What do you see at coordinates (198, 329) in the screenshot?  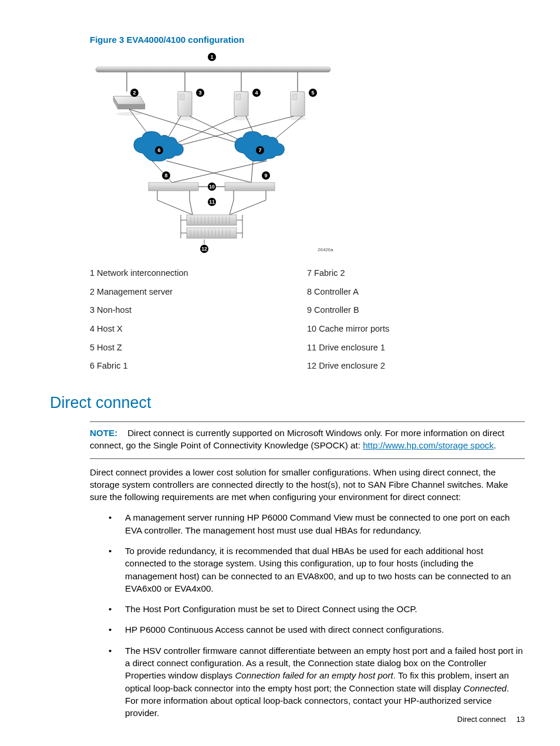 I see `legend-item: 4 Host X` at bounding box center [198, 329].